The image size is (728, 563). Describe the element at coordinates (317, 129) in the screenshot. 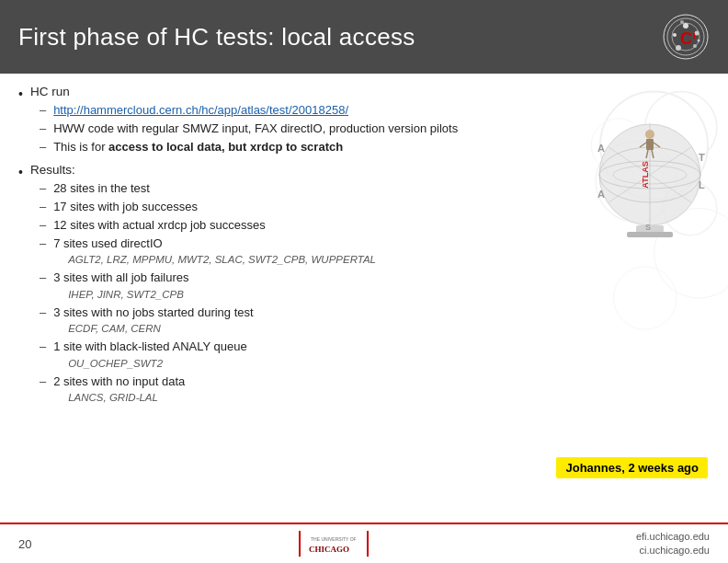

I see `hww-text: HWW code with regular SMWZ input, FAX di…` at that location.